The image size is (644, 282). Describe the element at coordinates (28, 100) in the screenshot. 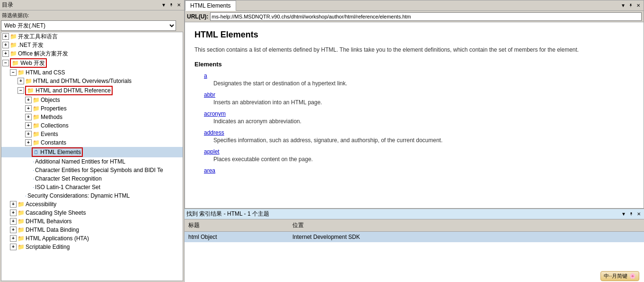

I see `expand-icon-objects: +` at that location.